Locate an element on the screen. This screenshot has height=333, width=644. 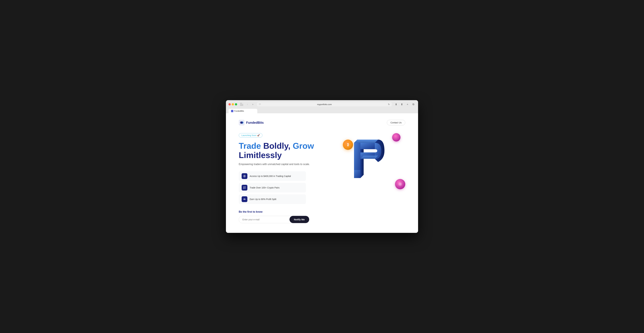
hero-left: Launching Soon 🚀 Trade Boldly, Grow Limi… is located at coordinates (287, 178).